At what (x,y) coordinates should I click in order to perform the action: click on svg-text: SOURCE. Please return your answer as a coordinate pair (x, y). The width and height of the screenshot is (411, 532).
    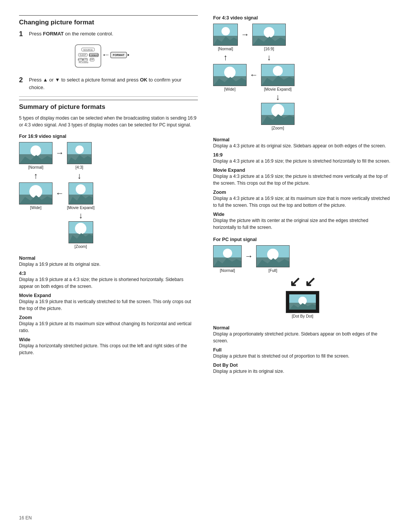
    Looking at the image, I should click on (88, 50).